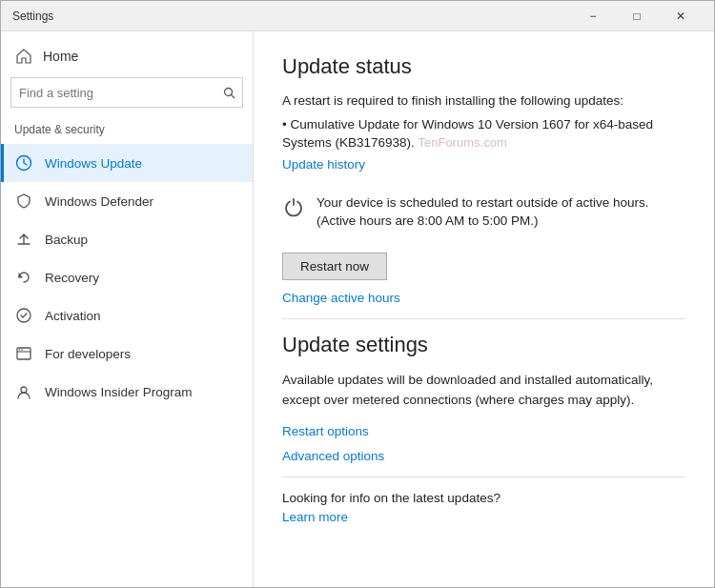  What do you see at coordinates (24, 392) in the screenshot?
I see `windows-insider-icon` at bounding box center [24, 392].